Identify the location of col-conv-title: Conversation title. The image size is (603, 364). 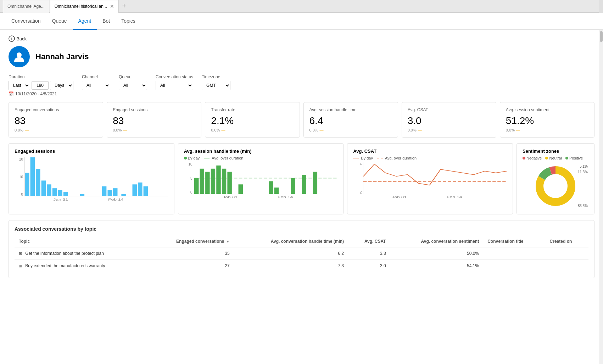
(514, 242).